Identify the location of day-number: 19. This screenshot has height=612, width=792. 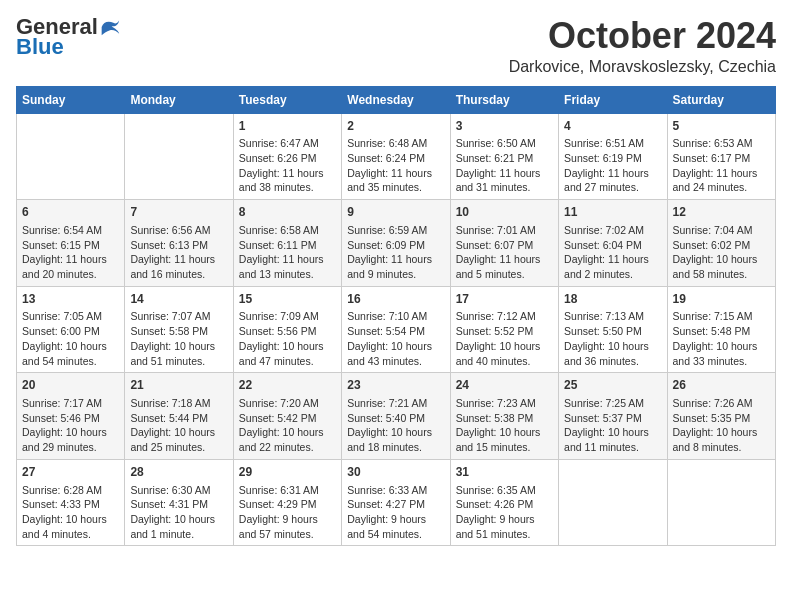
(722, 300).